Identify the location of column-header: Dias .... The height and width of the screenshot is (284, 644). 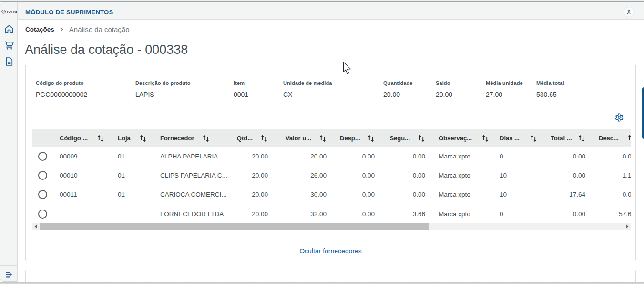
(520, 138).